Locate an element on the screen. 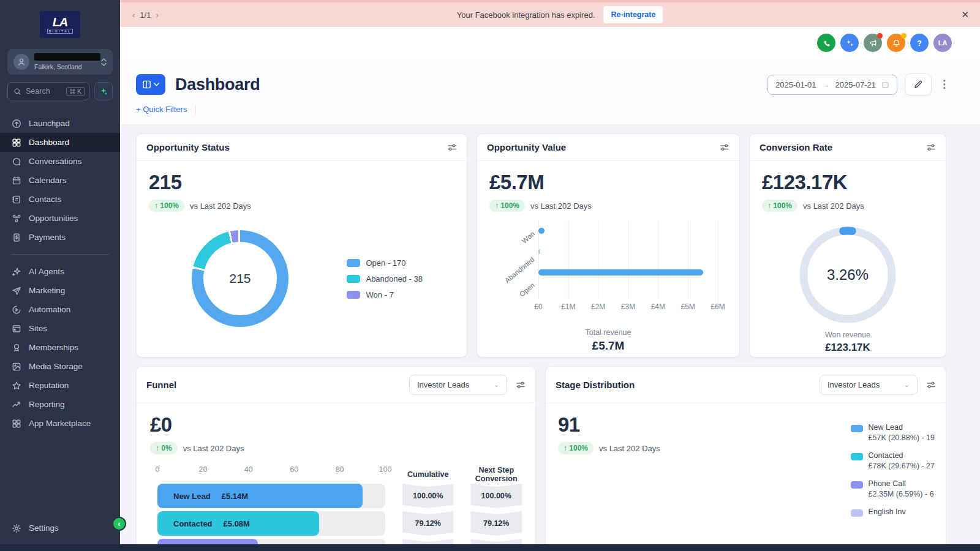 The height and width of the screenshot is (551, 980). shortcut-badge: ⌘ K is located at coordinates (76, 92).